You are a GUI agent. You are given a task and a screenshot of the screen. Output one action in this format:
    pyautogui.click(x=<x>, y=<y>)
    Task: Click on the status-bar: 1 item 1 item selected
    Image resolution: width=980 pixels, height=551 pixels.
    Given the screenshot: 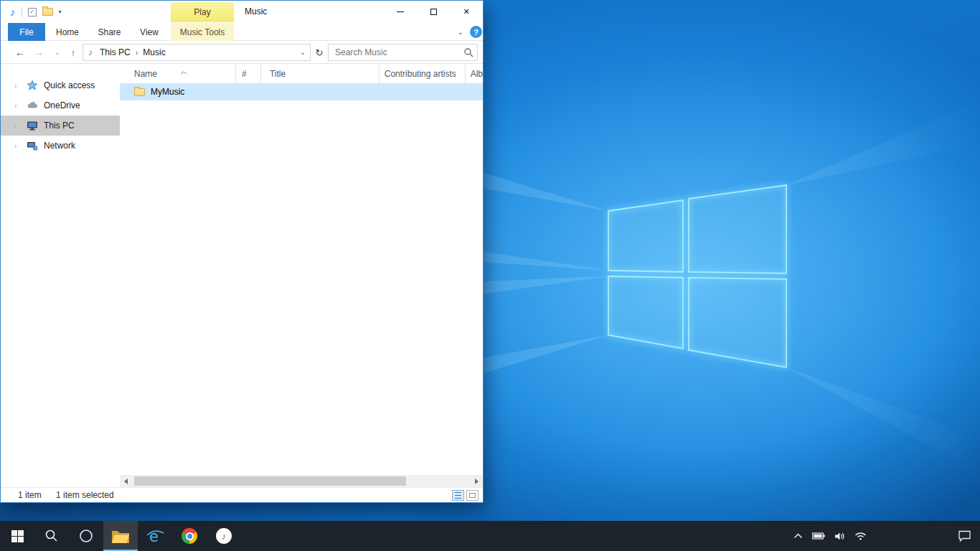 What is the action you would take?
    pyautogui.click(x=242, y=495)
    